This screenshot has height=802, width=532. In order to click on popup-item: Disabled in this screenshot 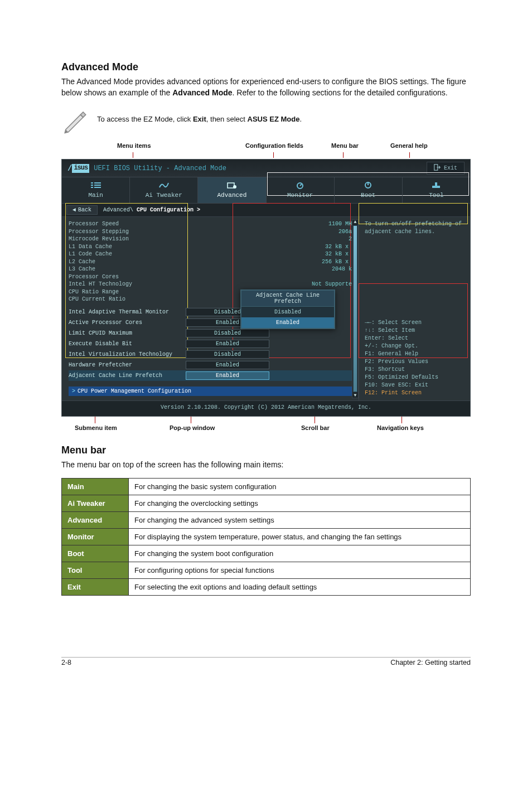, I will do `click(288, 312)`.